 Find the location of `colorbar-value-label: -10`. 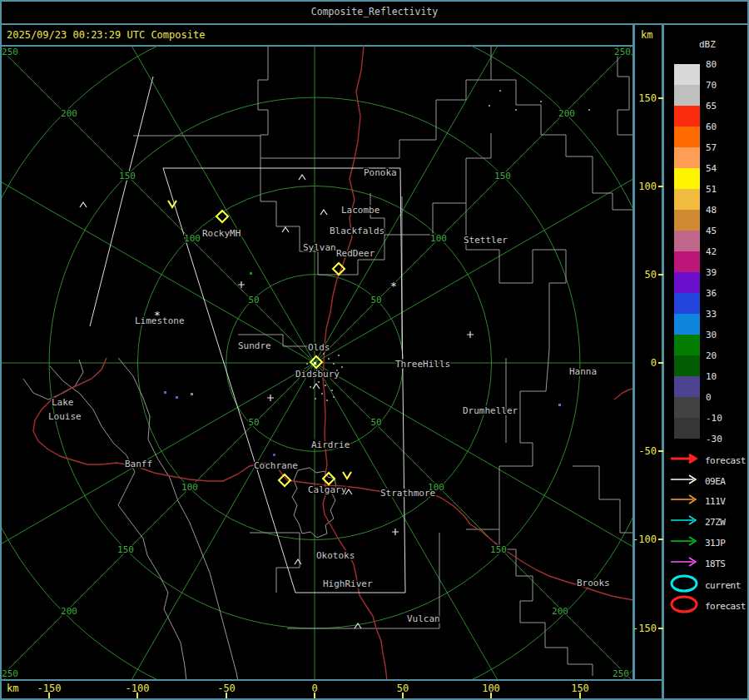

colorbar-value-label: -10 is located at coordinates (724, 418).